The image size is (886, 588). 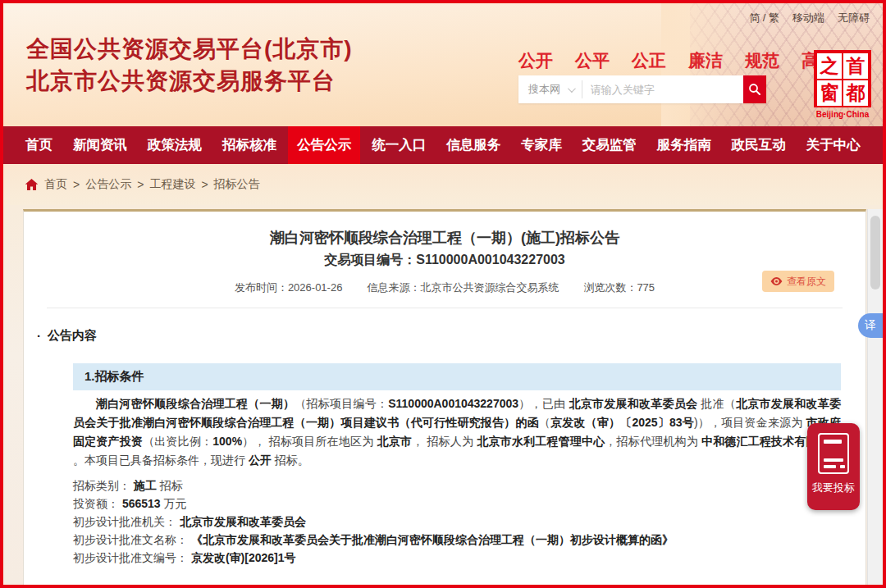 What do you see at coordinates (445, 261) in the screenshot?
I see `article-project-number: 交易项目编号：S110000A001043227003` at bounding box center [445, 261].